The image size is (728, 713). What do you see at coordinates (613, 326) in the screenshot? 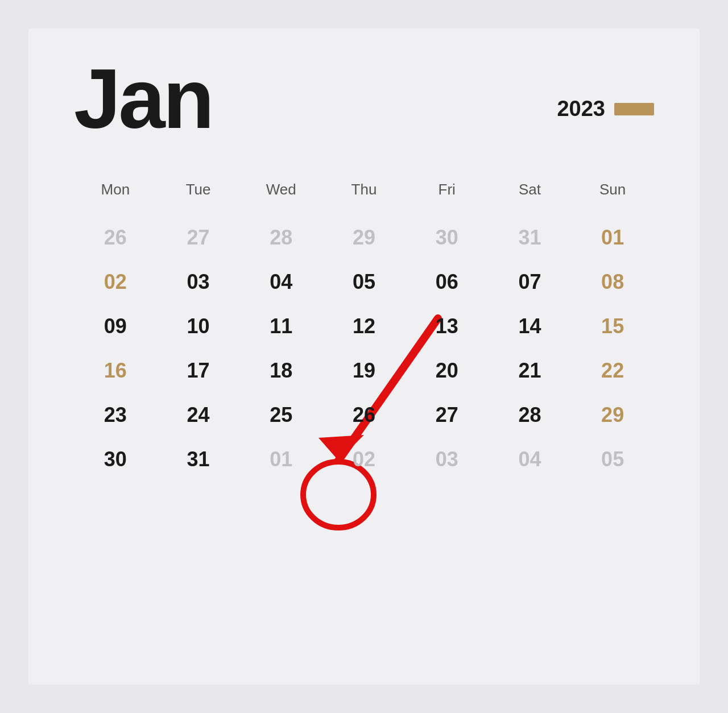
I see `day-cell-w2-d6: 15` at bounding box center [613, 326].